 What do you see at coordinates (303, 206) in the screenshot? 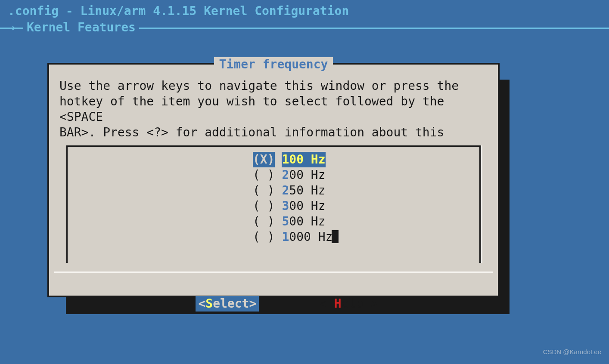
I see `option-label: 300 Hz` at bounding box center [303, 206].